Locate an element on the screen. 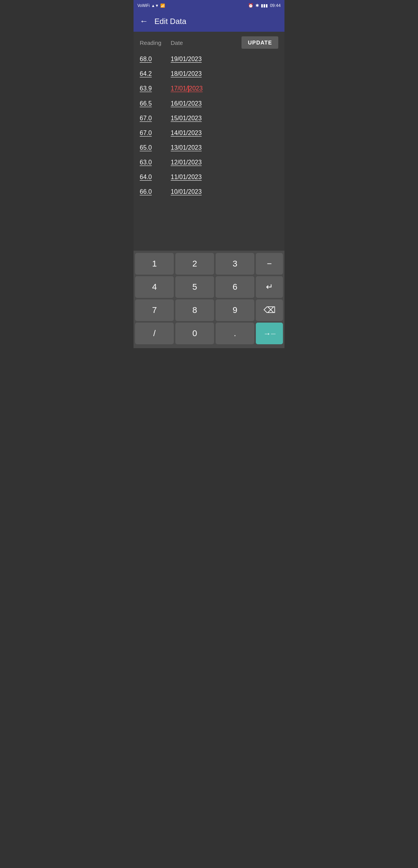 Image resolution: width=418 pixels, height=868 pixels. wifi-icon: 📶 is located at coordinates (163, 5).